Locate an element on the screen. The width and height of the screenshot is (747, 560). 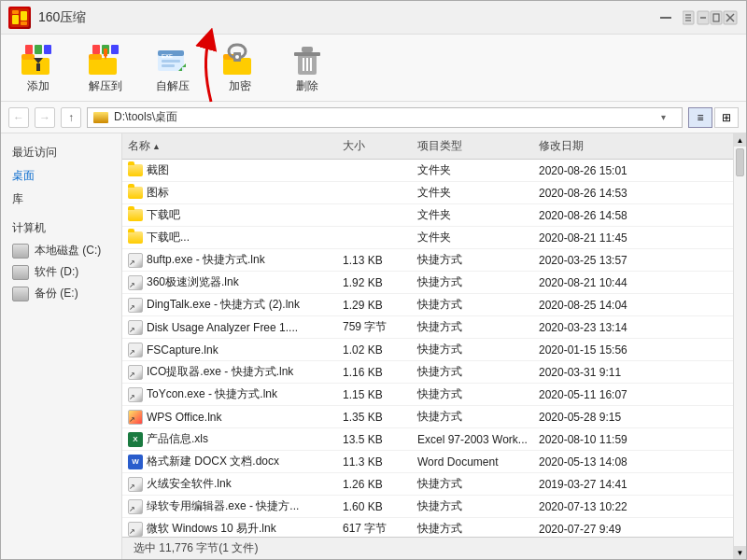
delete-icon is located at coordinates (307, 60).